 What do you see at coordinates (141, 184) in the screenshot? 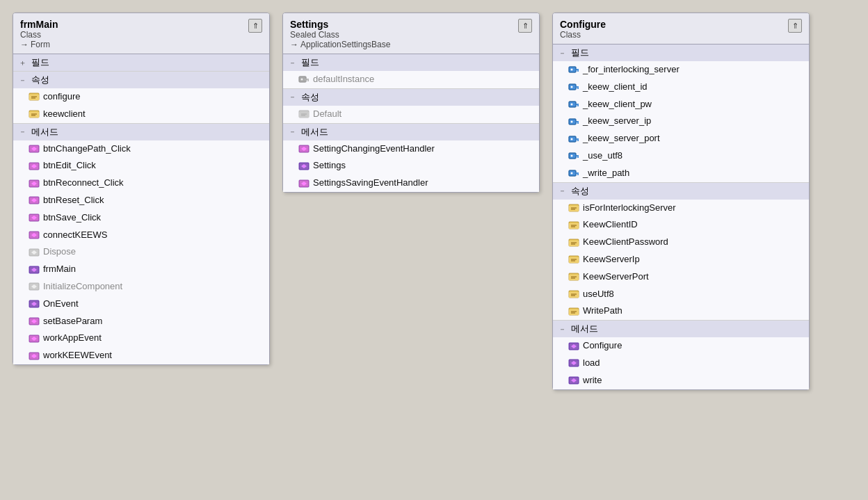
I see `item-row-btnReconnect_Click: btnReconnect_Click` at bounding box center [141, 184].